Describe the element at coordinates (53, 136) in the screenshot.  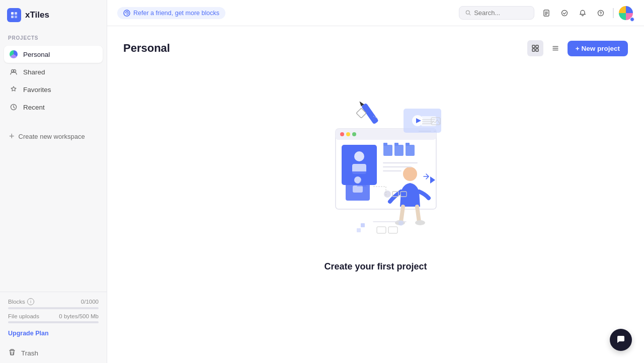
I see `create-workspace-button: + Create new workspace` at that location.